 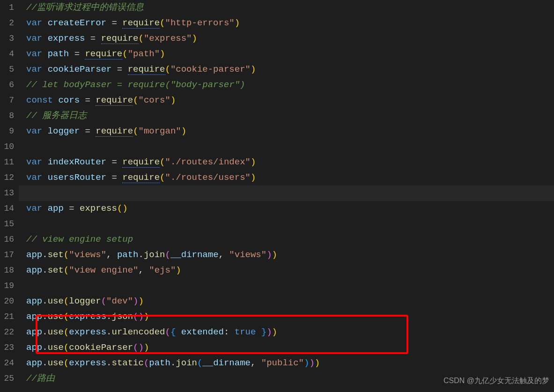 What do you see at coordinates (287, 317) in the screenshot?
I see `code-line: app.use(express.json())` at bounding box center [287, 317].